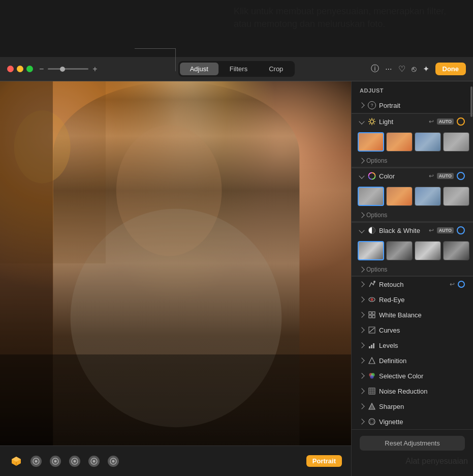  I want to click on scrollbar-track, so click(471, 279).